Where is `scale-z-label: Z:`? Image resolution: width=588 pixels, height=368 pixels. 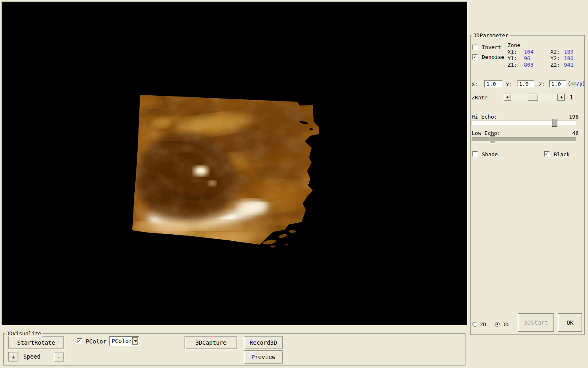 scale-z-label: Z: is located at coordinates (542, 84).